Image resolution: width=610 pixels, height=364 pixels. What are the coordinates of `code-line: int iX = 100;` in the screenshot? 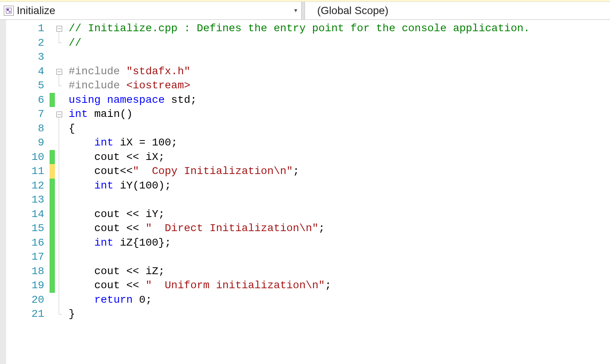 It's located at (339, 143).